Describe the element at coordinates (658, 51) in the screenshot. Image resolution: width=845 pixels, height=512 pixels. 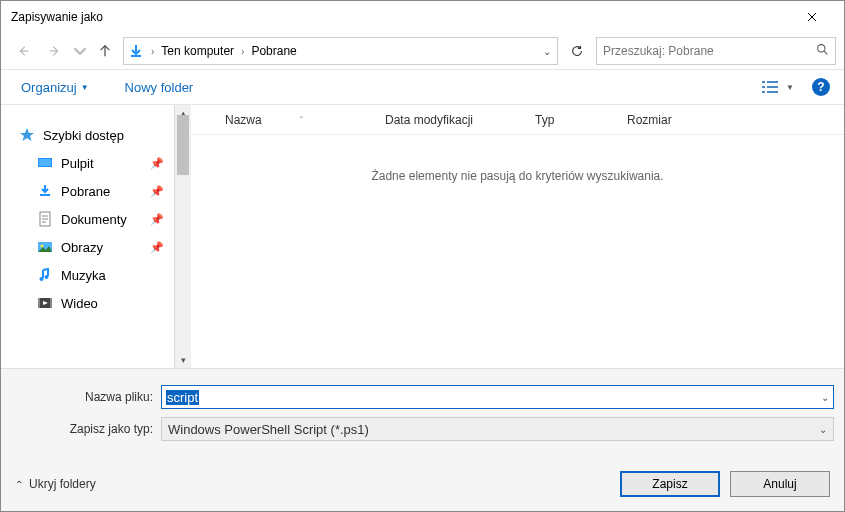
I see `search-placeholder: Przeszukaj: Pobrane` at that location.